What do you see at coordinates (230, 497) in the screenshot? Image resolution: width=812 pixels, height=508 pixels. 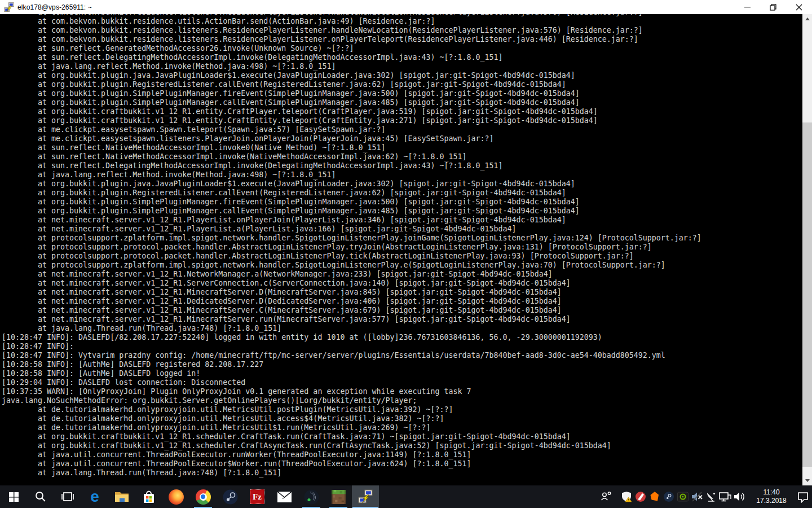 I see `taskbar-button-steam` at bounding box center [230, 497].